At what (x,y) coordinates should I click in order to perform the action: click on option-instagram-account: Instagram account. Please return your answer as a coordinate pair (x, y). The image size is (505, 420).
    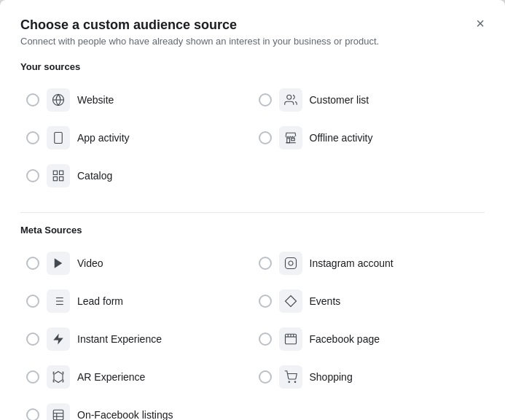
    Looking at the image, I should click on (369, 263).